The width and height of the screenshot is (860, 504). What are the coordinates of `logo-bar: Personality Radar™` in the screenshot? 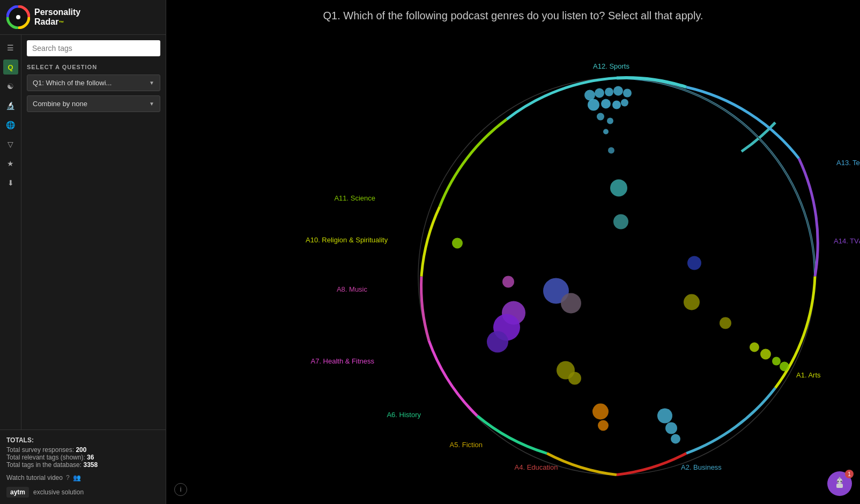 It's located at (83, 17).